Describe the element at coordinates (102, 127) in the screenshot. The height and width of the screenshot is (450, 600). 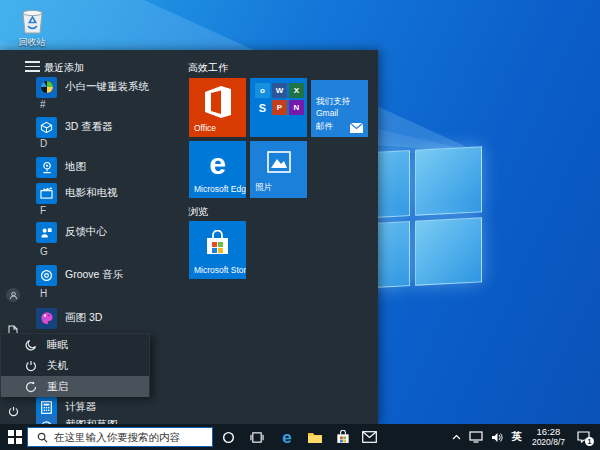
I see `app-item-3d-viewer: 3D 查看器` at that location.